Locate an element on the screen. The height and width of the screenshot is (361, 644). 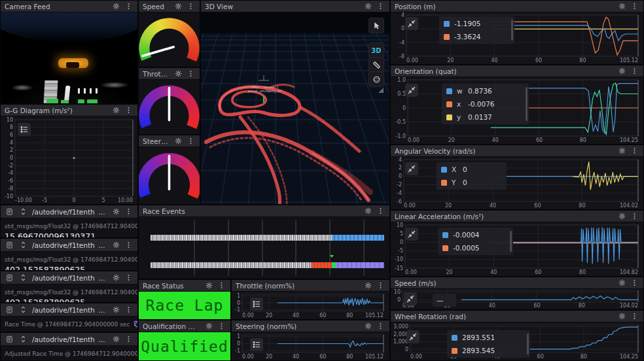
steering-norm-plot: 10-10.0020406080105.12 is located at coordinates (310, 347).